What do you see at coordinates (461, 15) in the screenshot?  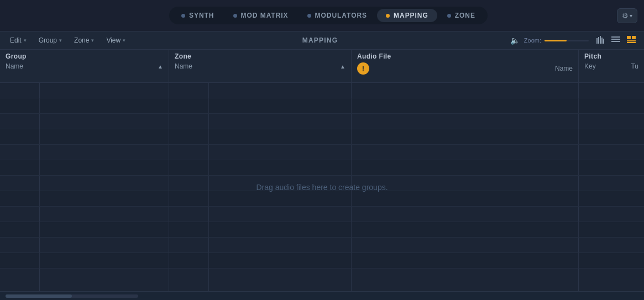 I see `tab-zone: ZONE` at bounding box center [461, 15].